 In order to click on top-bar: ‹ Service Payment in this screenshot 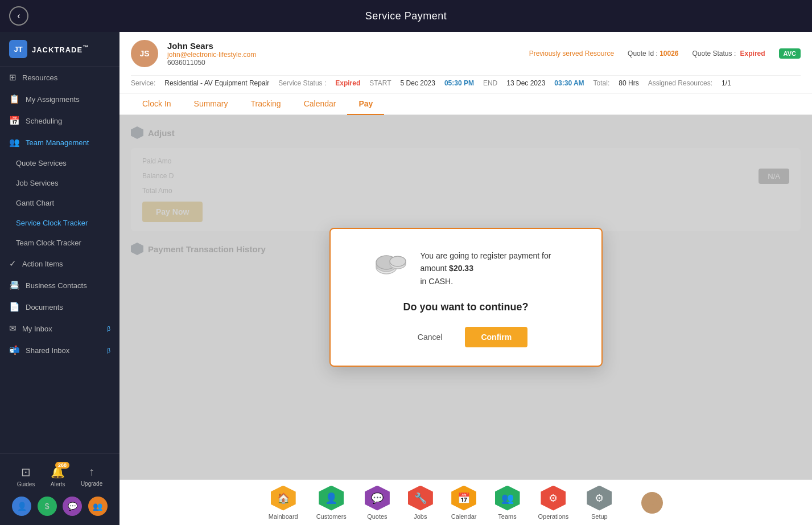, I will do `click(406, 16)`.